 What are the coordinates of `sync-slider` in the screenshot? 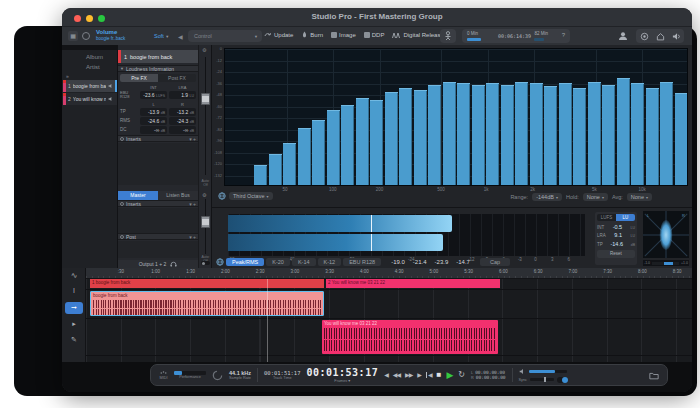 It's located at (542, 380).